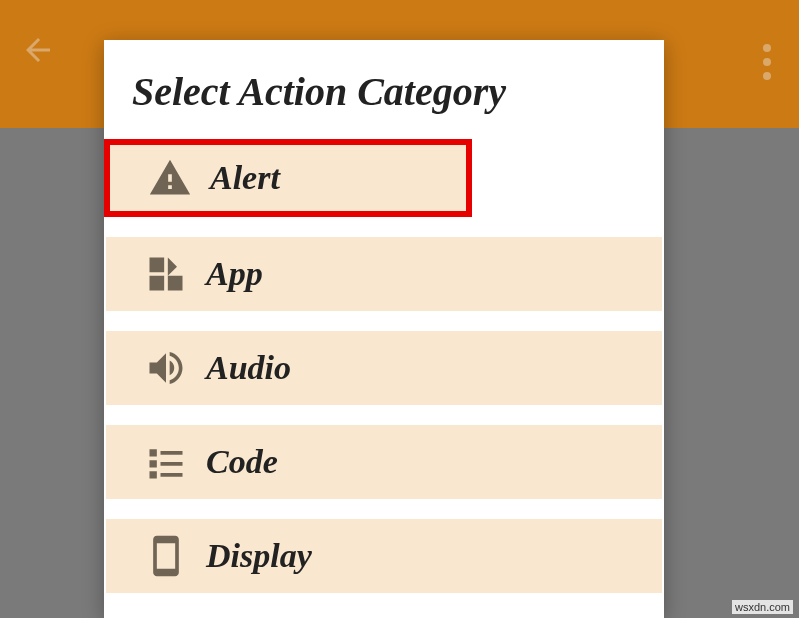 The image size is (799, 618). I want to click on list-icon, so click(166, 462).